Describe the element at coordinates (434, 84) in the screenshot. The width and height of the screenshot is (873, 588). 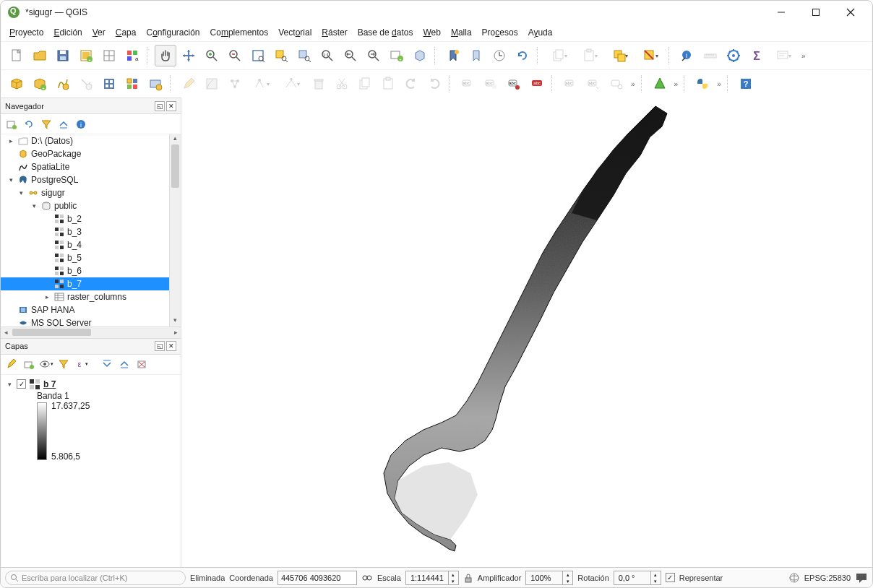
I see `redo-button` at that location.